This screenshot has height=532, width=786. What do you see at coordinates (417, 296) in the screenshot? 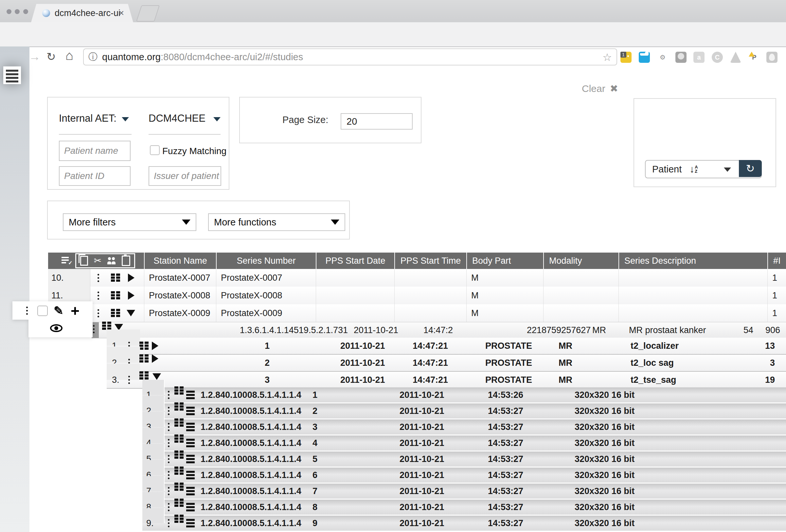
I see `patient-row: 11. ProstateX-0008 ProstateX-0008 M 1` at bounding box center [417, 296].